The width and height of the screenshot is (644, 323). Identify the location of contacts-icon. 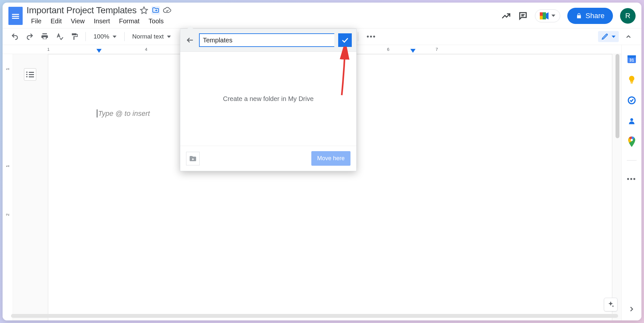
(632, 121).